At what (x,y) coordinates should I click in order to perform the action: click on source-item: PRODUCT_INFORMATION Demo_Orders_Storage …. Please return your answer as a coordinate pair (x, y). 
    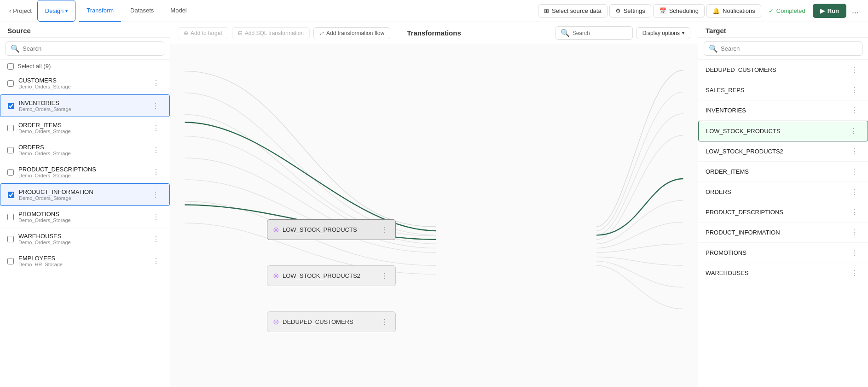
    Looking at the image, I should click on (85, 194).